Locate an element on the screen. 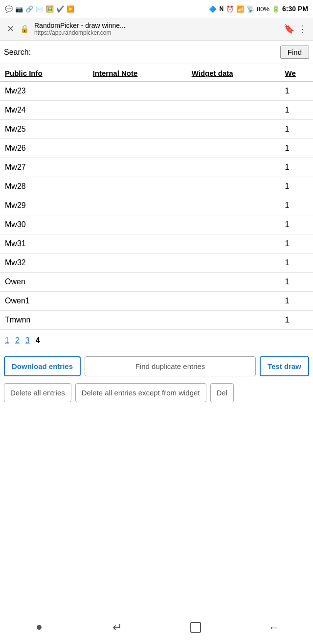 The height and width of the screenshot is (644, 313). cell-public-info: Mw28 is located at coordinates (44, 187).